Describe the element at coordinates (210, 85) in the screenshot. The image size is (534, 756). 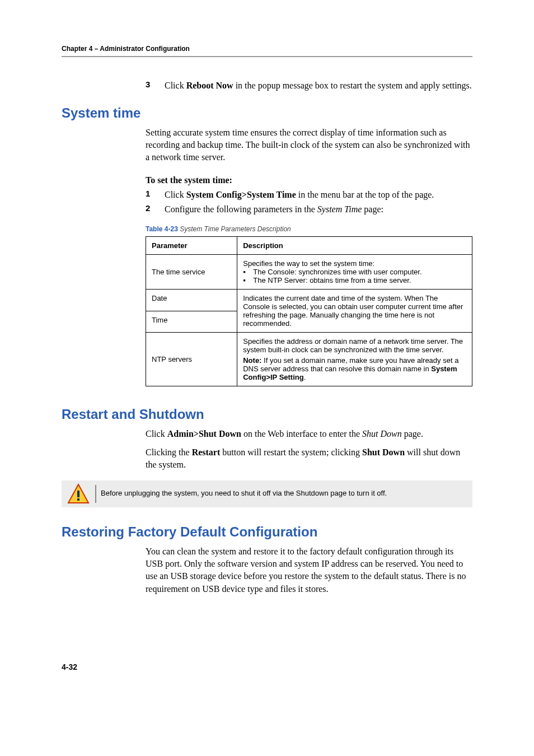
I see `bold-text: Reboot Now` at that location.